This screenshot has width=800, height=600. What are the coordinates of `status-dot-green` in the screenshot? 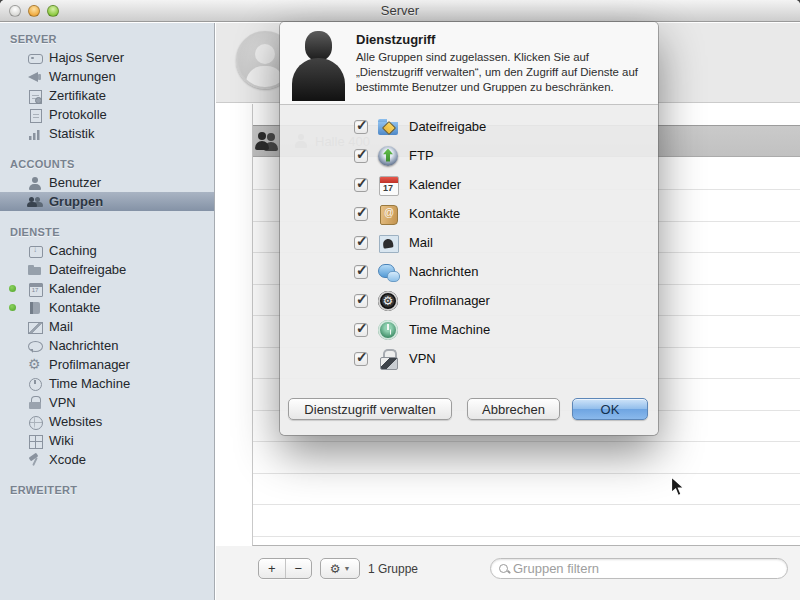 It's located at (12, 308).